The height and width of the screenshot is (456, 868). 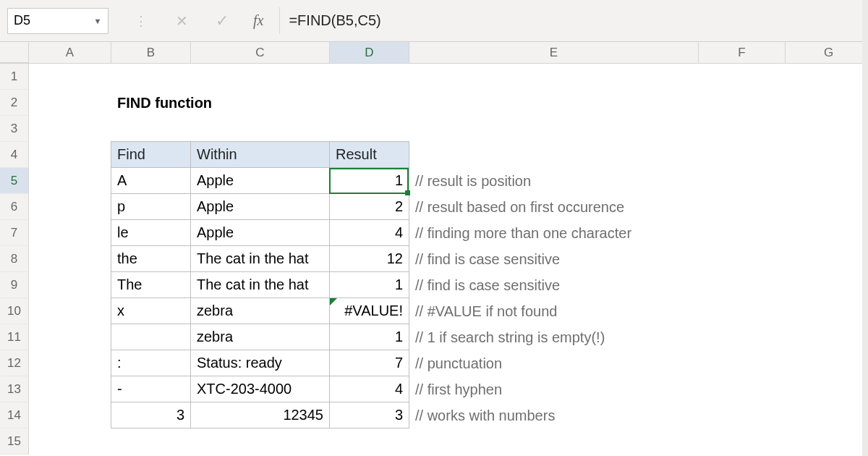 What do you see at coordinates (260, 207) in the screenshot?
I see `cell-C6: Apple` at bounding box center [260, 207].